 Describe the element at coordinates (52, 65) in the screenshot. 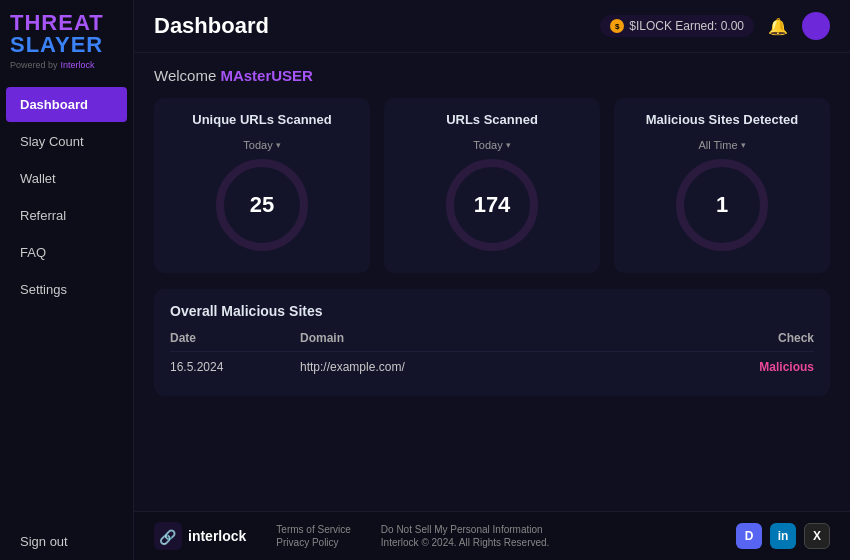

I see `powered-by: Powered by Interlock` at that location.